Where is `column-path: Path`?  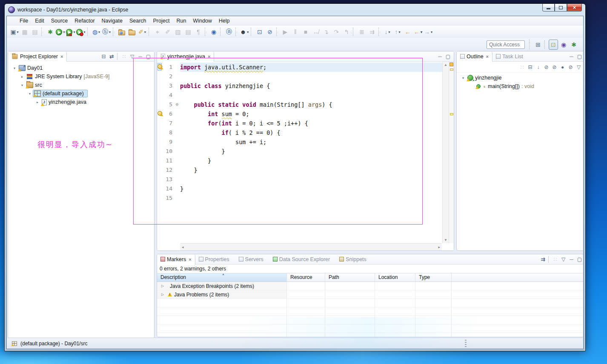 column-path: Path is located at coordinates (350, 277).